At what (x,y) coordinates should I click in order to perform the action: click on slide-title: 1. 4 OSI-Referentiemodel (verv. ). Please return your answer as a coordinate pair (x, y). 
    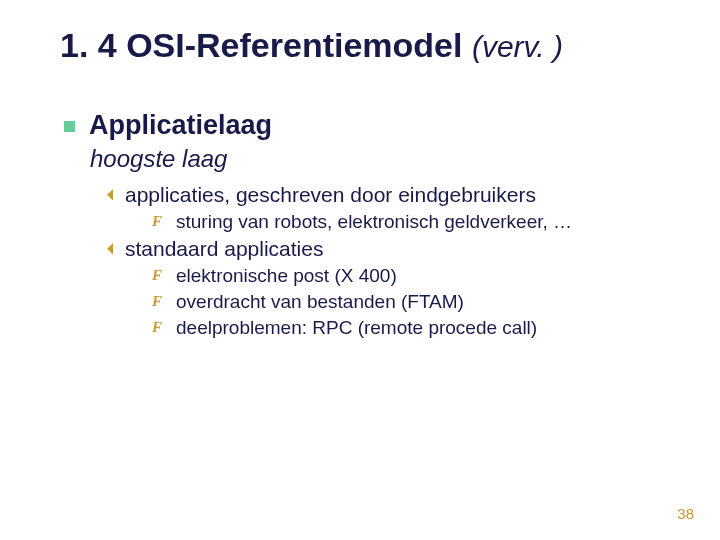
    Looking at the image, I should click on (312, 46).